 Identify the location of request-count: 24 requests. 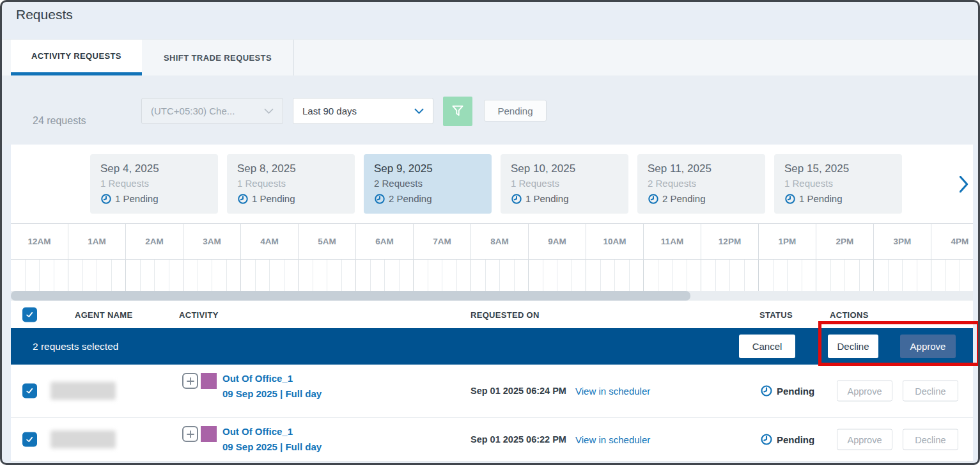
(59, 121).